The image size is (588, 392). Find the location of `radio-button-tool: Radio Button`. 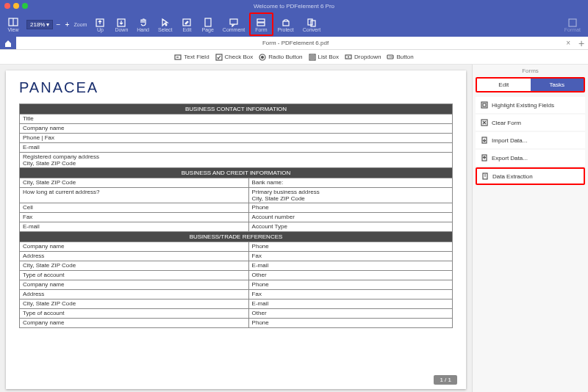

radio-button-tool: Radio Button is located at coordinates (281, 57).